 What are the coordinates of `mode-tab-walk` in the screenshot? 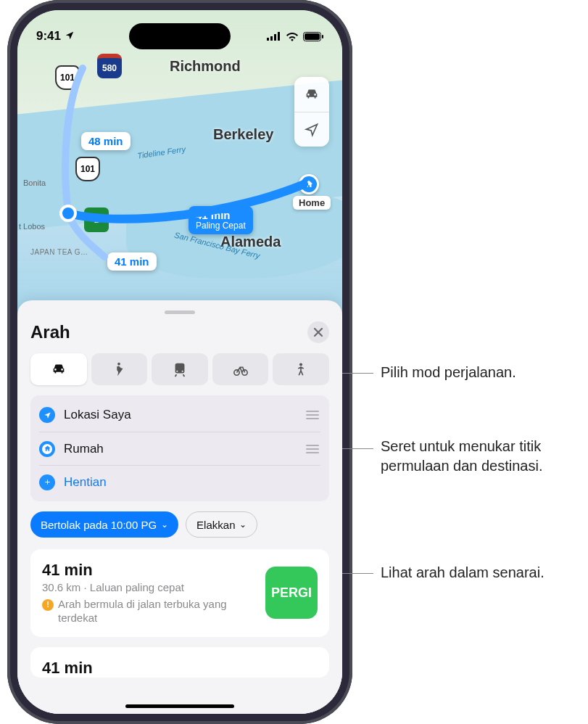 It's located at (120, 369).